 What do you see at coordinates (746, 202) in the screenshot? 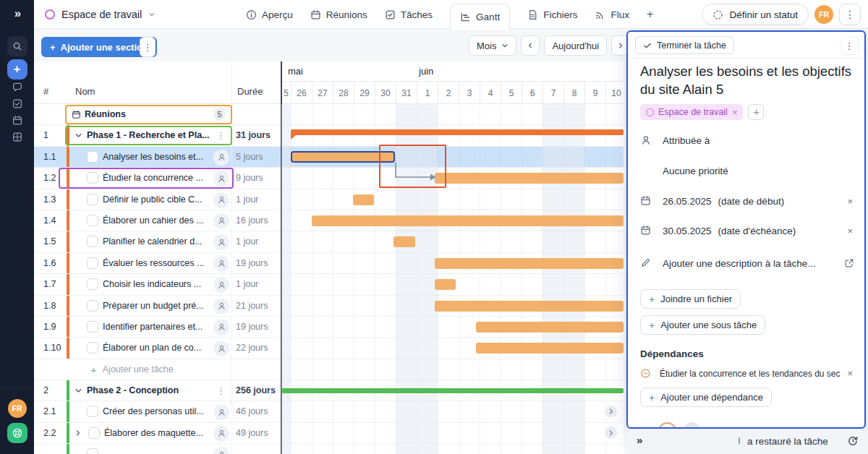
I see `start-date-field: 26.05.2025(date de début) ×` at bounding box center [746, 202].